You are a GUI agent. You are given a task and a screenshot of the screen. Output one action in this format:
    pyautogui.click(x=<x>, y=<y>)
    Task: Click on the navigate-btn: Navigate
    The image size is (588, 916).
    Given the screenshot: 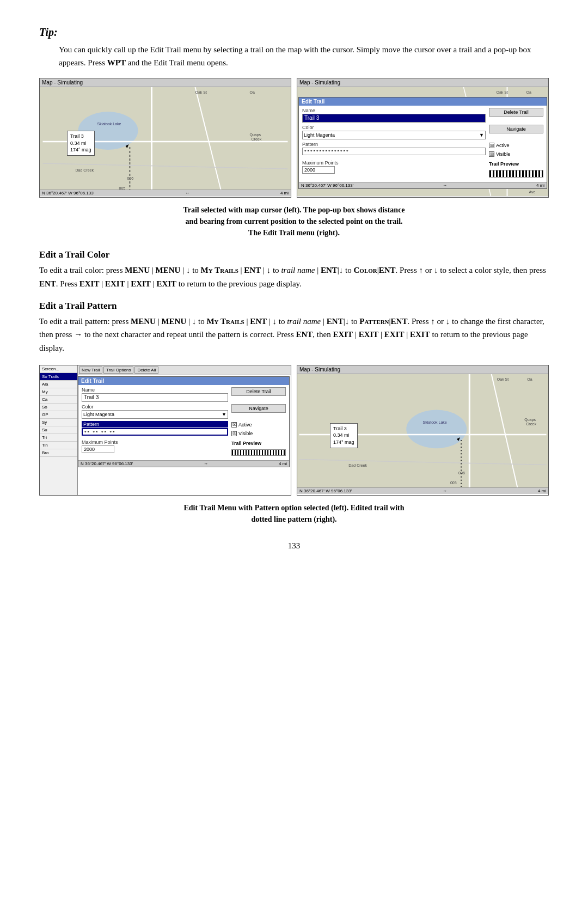 What is the action you would take?
    pyautogui.click(x=516, y=129)
    